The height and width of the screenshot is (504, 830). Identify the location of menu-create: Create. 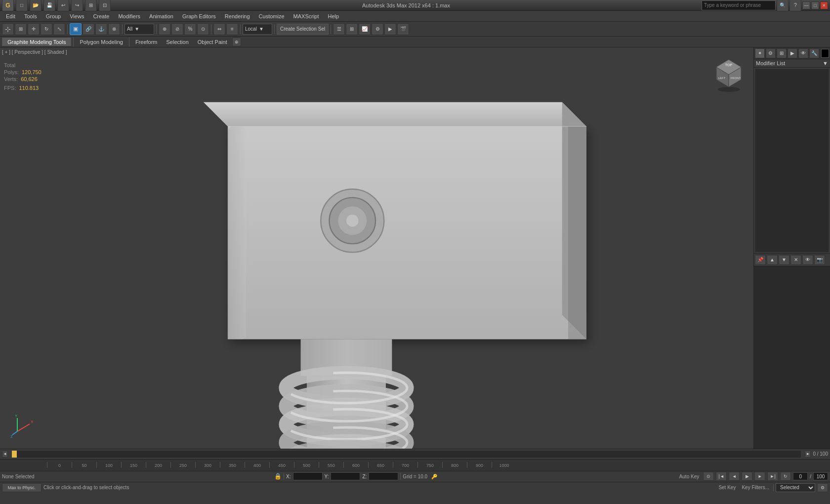
(101, 16).